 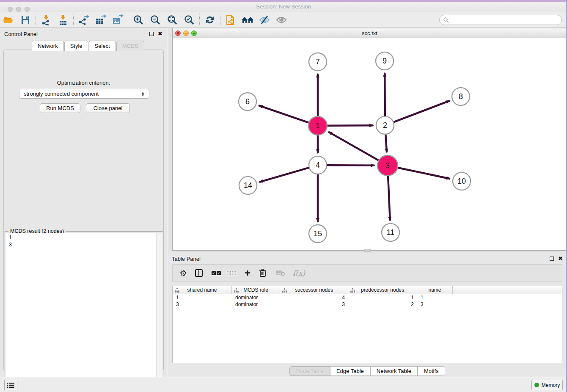 I want to click on table-row: 1 dominator 4 1 1, so click(x=367, y=298).